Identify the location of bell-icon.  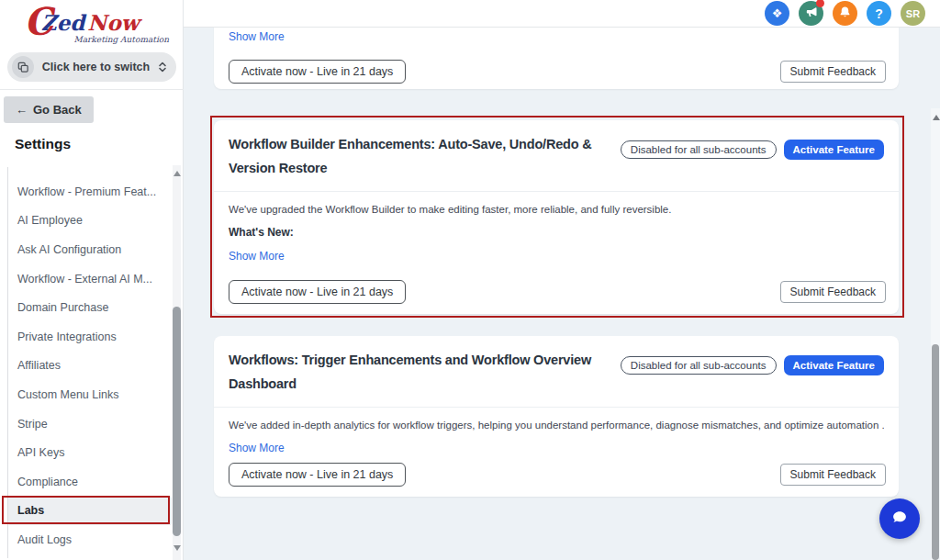
(845, 14).